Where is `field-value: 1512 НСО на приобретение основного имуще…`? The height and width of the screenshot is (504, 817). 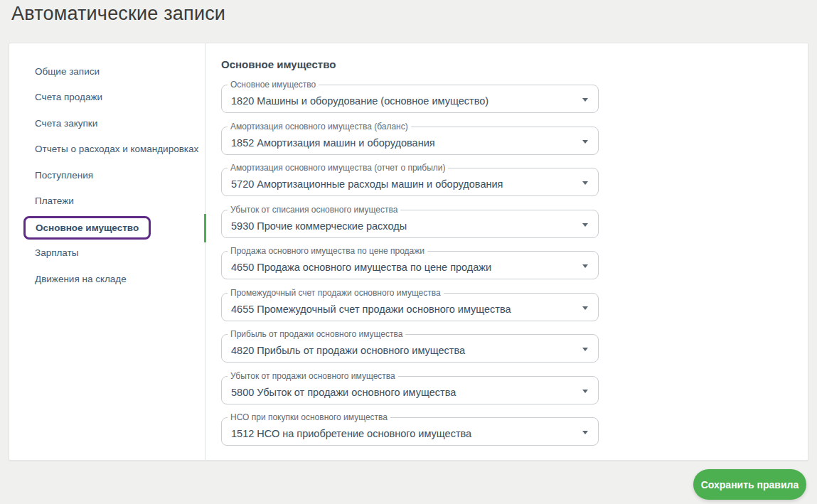
field-value: 1512 НСО на приобретение основного имуще… is located at coordinates (351, 434).